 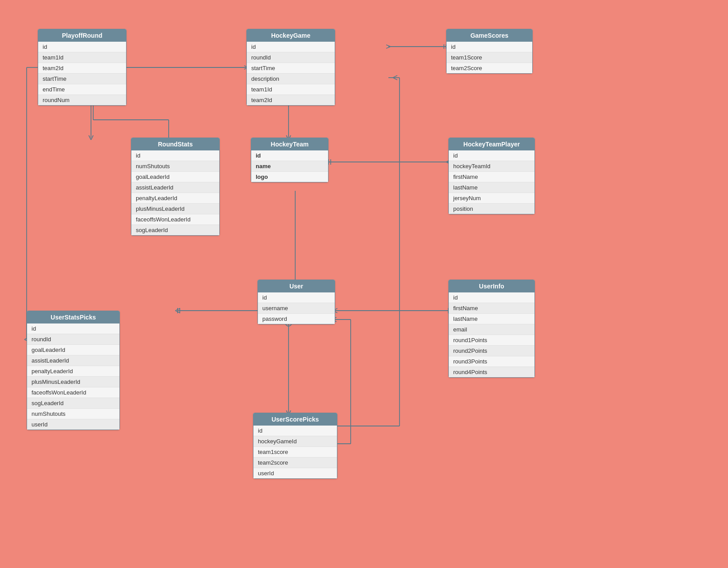 I want to click on field-pr-team2id: team2Id, so click(x=82, y=68).